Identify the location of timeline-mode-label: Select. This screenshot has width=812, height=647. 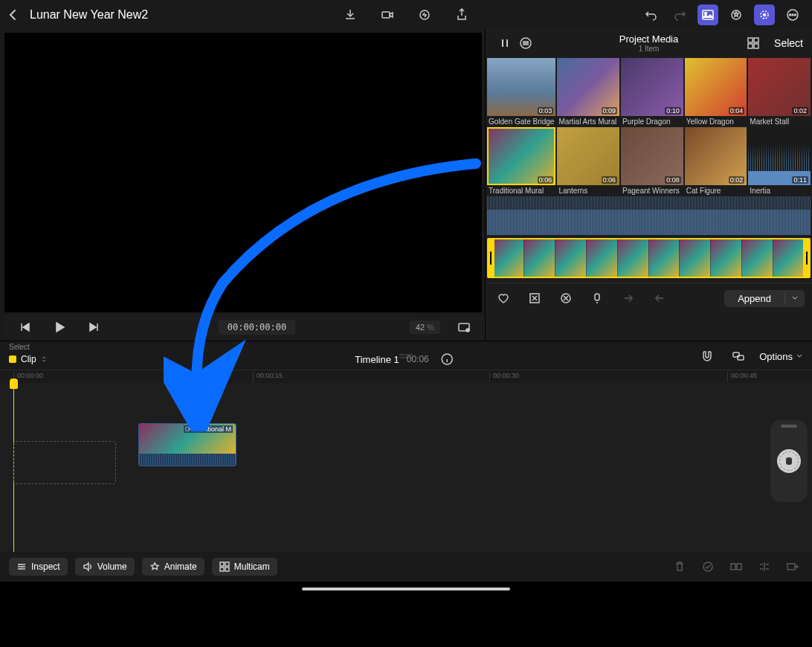
(19, 347).